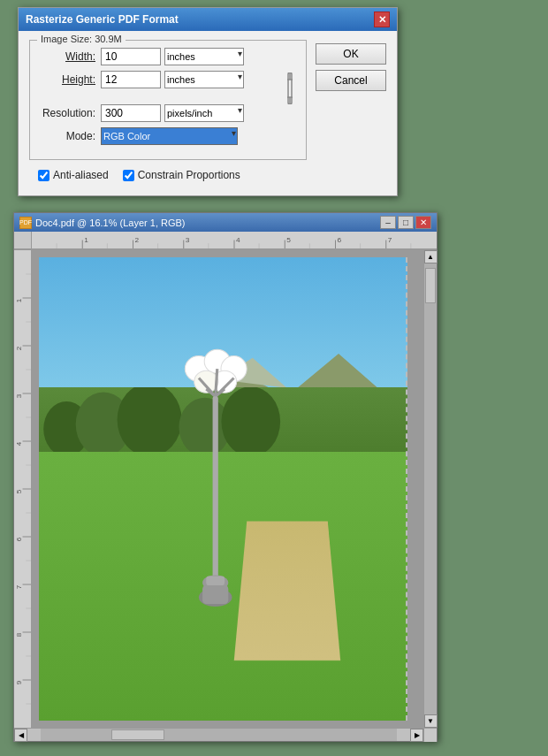 This screenshot has width=548, height=756. I want to click on height-label: Height:, so click(70, 80).